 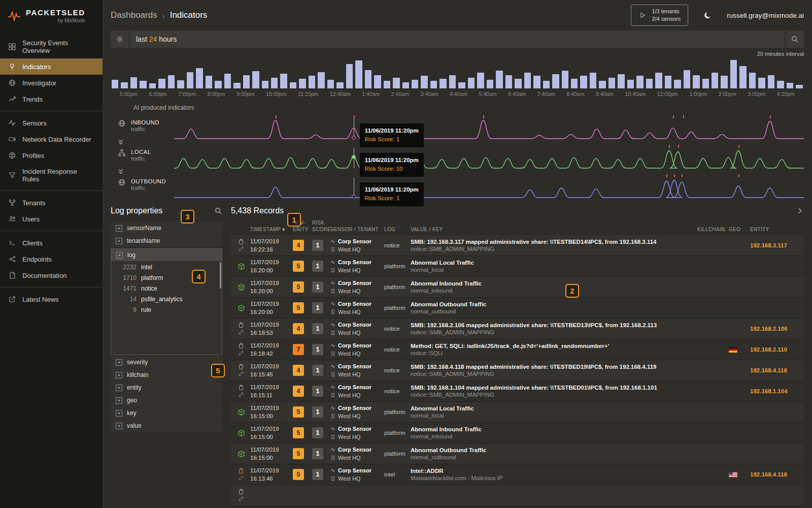 I want to click on log-child-notice: 1471notice, so click(x=166, y=289).